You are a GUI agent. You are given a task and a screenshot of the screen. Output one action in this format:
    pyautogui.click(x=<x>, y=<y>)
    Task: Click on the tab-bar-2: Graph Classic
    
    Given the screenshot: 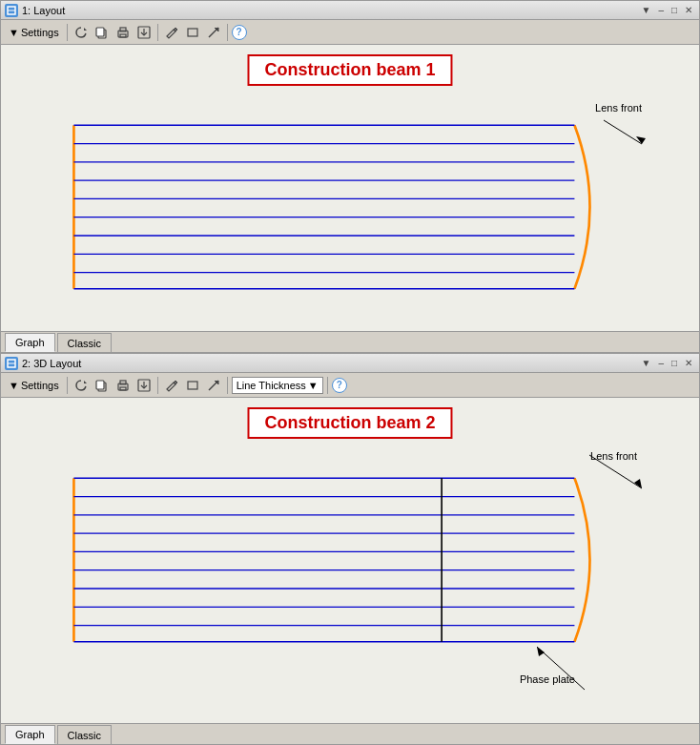 What is the action you would take?
    pyautogui.click(x=350, y=734)
    